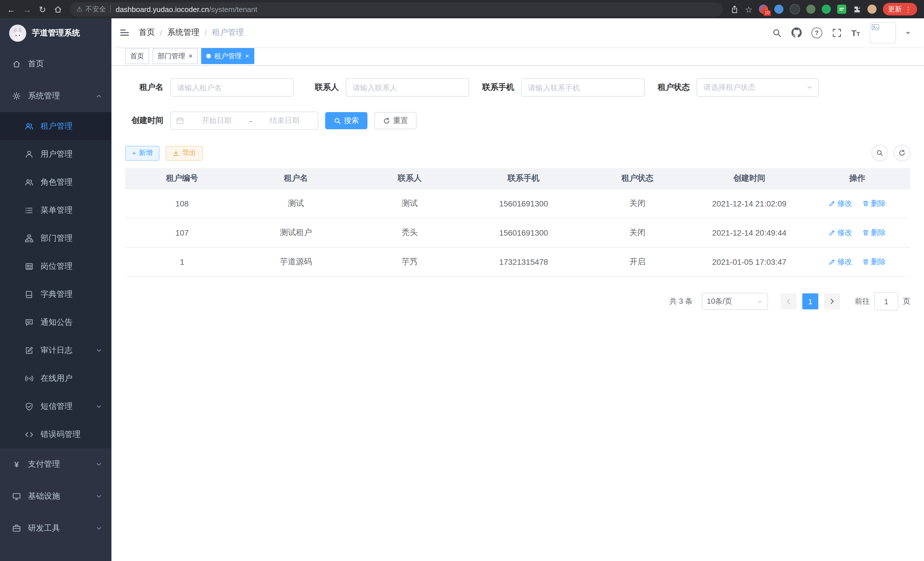  Describe the element at coordinates (777, 33) in the screenshot. I see `header-search-icon` at that location.